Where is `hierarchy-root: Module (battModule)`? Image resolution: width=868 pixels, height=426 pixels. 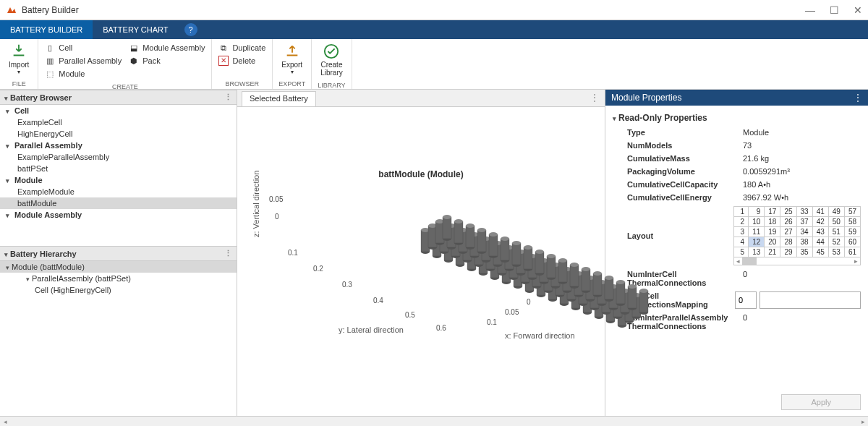 hierarchy-root: Module (battModule) is located at coordinates (119, 267).